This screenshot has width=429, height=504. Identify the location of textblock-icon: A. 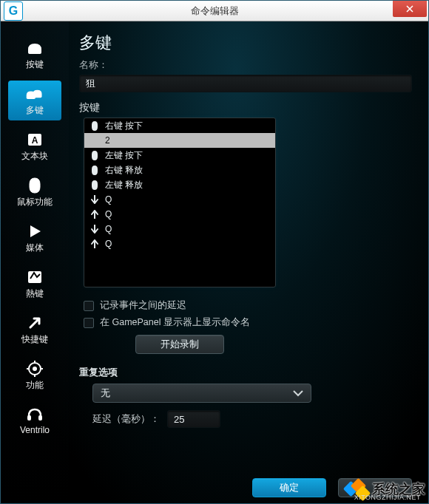
(35, 140).